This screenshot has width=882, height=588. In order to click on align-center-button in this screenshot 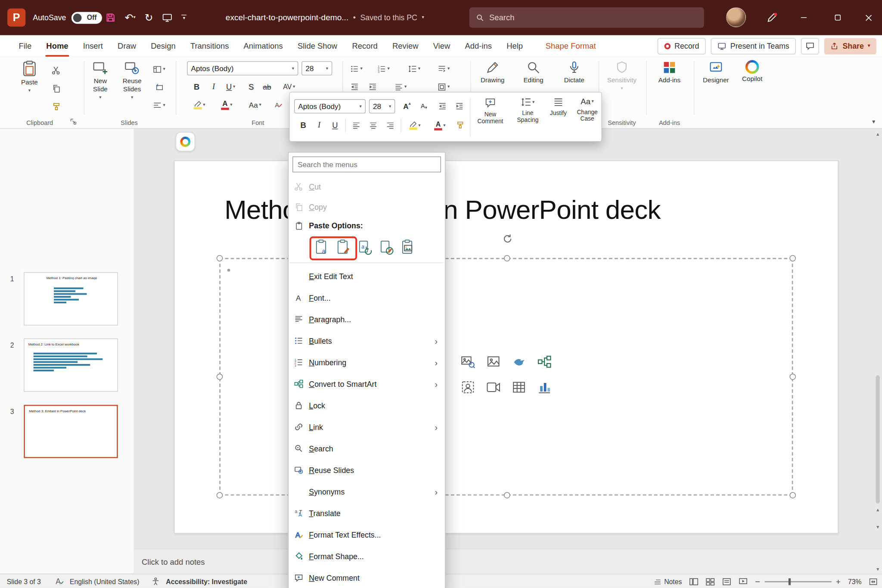, I will do `click(373, 125)`.